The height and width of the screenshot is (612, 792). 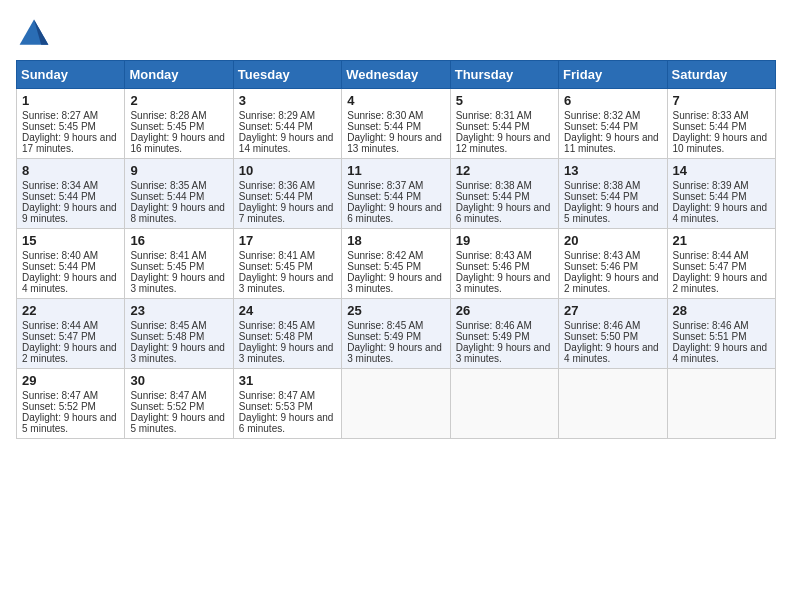 What do you see at coordinates (494, 116) in the screenshot?
I see `sunrise-text: Sunrise: 8:31 AM` at bounding box center [494, 116].